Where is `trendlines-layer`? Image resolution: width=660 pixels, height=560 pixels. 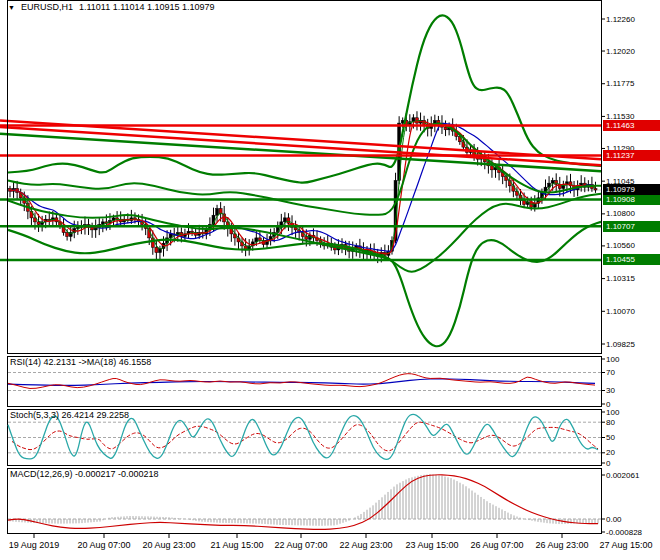 trendlines-layer is located at coordinates (300, 146).